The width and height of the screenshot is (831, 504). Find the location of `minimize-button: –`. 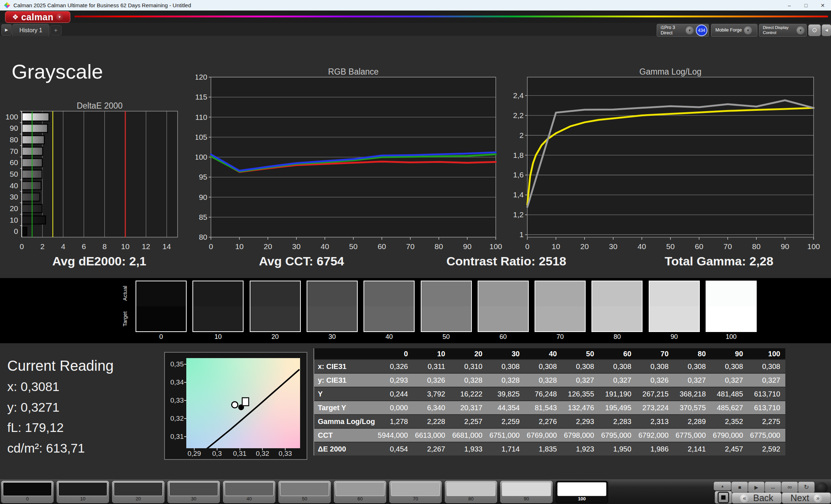

minimize-button: – is located at coordinates (789, 5).